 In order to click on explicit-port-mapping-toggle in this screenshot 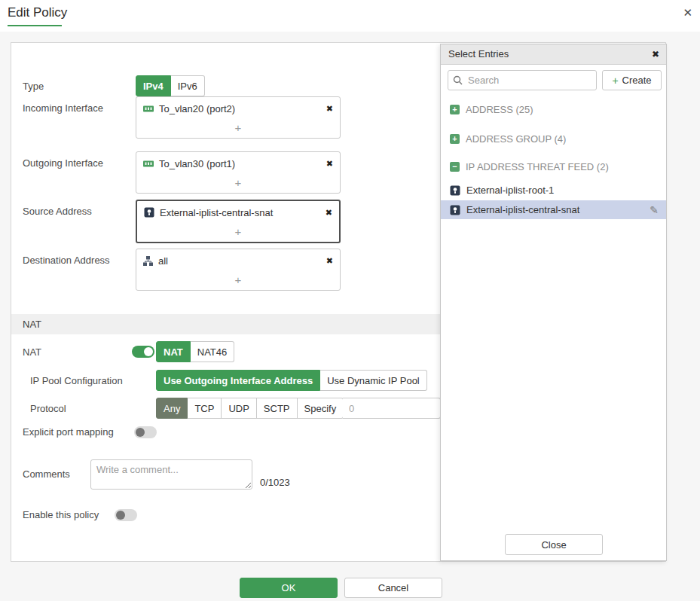, I will do `click(145, 432)`.